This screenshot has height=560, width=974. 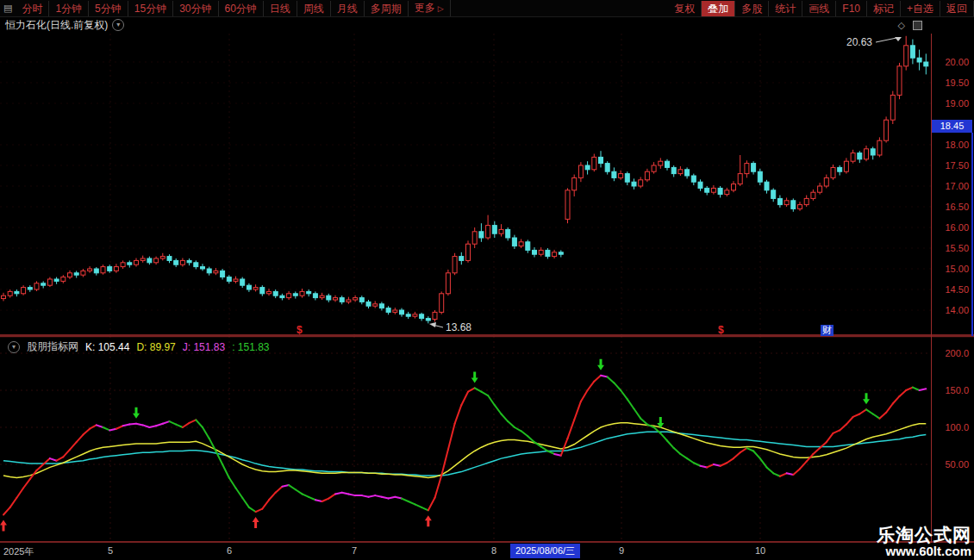 What do you see at coordinates (487, 551) in the screenshot?
I see `time-axis: 2025年 5 6 7 8 9 10 2025/08/06/三` at bounding box center [487, 551].